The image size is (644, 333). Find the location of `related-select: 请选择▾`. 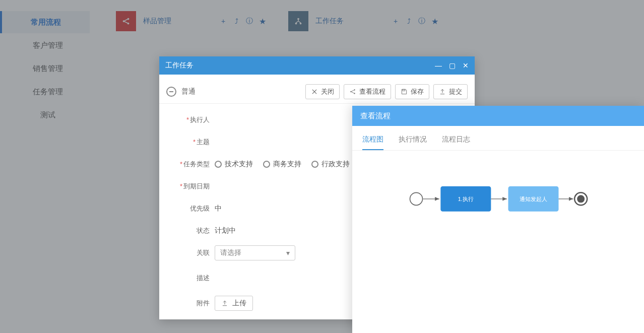

related-select: 请选择▾ is located at coordinates (255, 253).